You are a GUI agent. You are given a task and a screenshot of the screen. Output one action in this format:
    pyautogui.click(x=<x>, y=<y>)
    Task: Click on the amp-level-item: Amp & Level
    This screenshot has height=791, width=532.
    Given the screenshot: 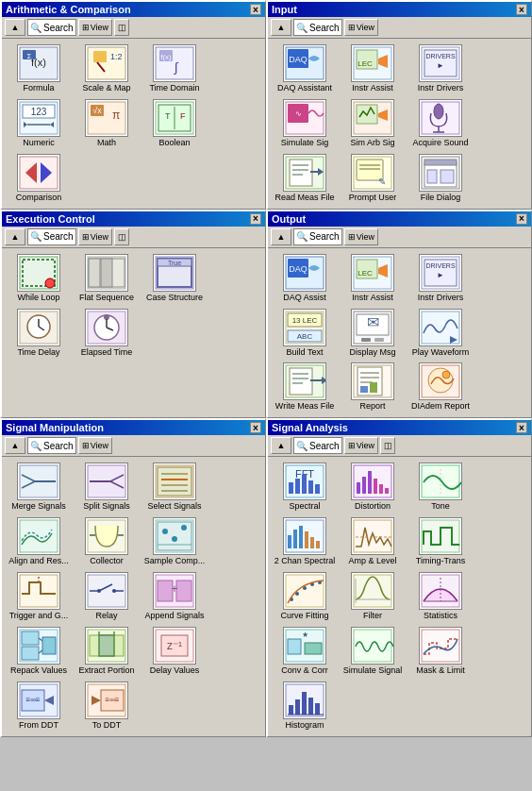 What is the action you would take?
    pyautogui.click(x=373, y=542)
    